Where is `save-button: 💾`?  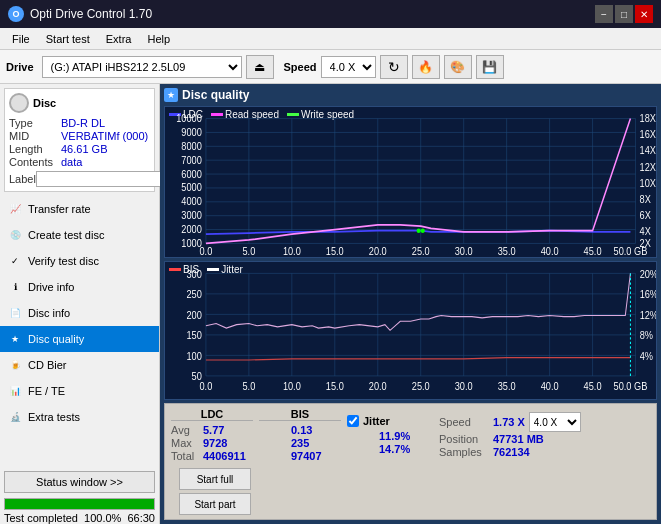
save-button: 💾 is located at coordinates (490, 67).